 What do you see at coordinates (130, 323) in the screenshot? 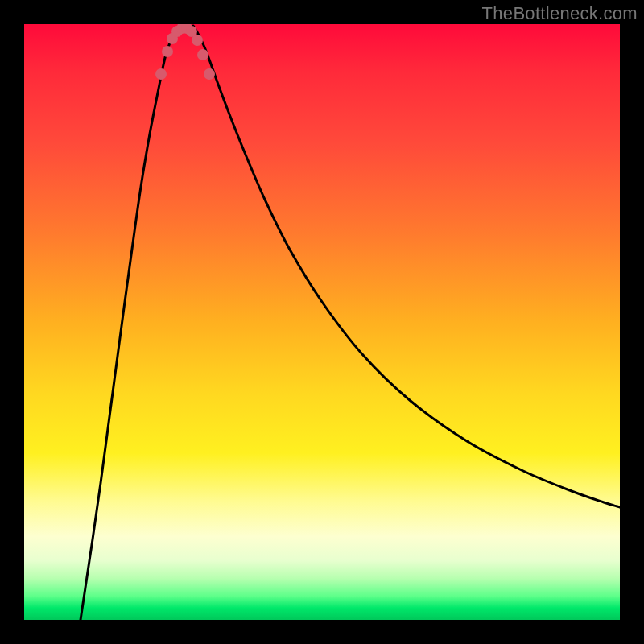
I see `left-curve` at bounding box center [130, 323].